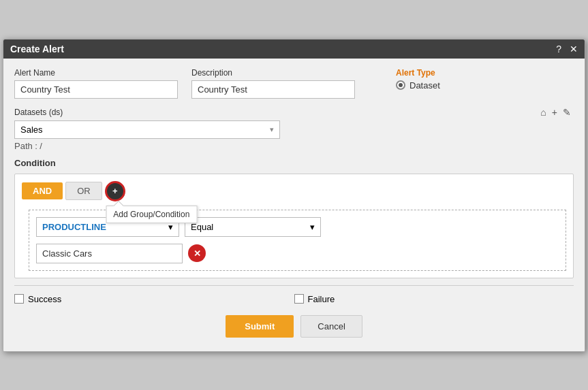 The height and width of the screenshot is (390, 588). What do you see at coordinates (198, 253) in the screenshot?
I see `delete-icon: ✕` at bounding box center [198, 253].